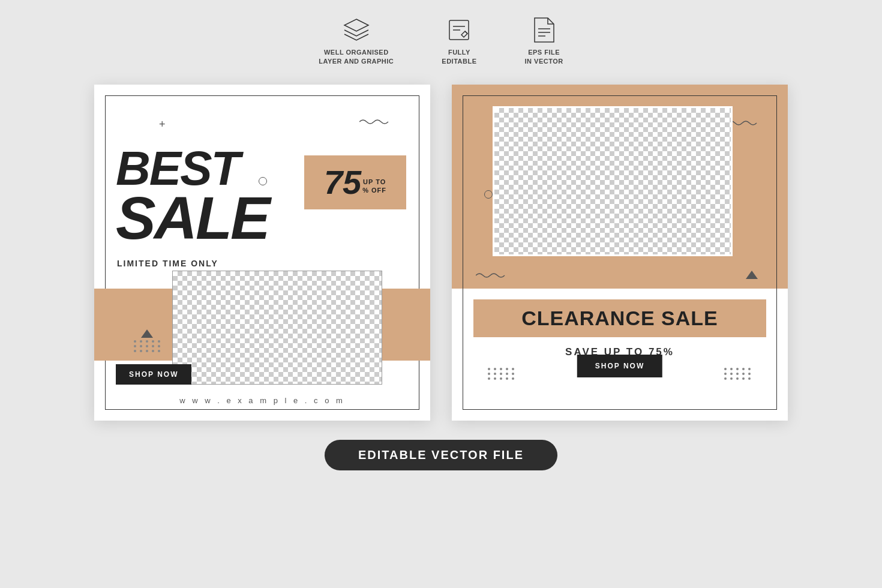 This screenshot has height=588, width=882. I want to click on card1-discount-badge: 75 UP TO % OFF, so click(355, 182).